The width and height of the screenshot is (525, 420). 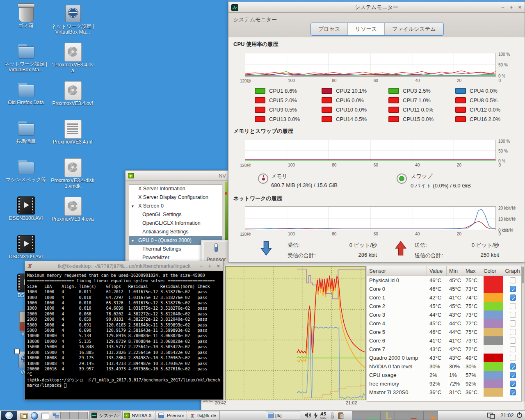 What do you see at coordinates (397, 271) in the screenshot?
I see `column-sensor: Sensor` at bounding box center [397, 271].